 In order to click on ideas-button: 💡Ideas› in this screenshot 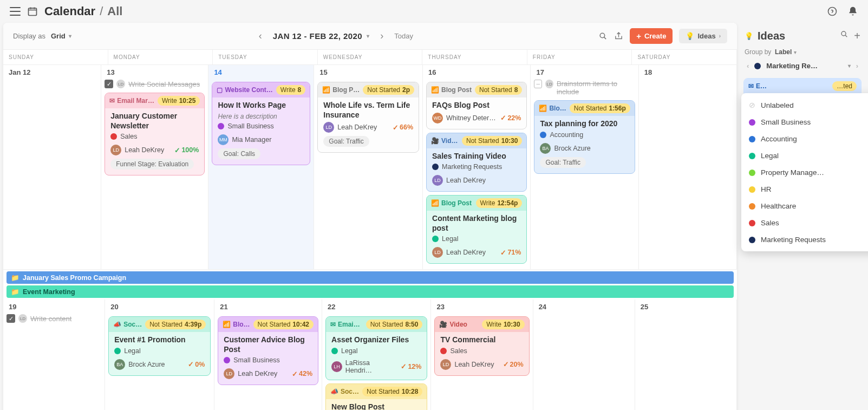, I will do `click(703, 36)`.